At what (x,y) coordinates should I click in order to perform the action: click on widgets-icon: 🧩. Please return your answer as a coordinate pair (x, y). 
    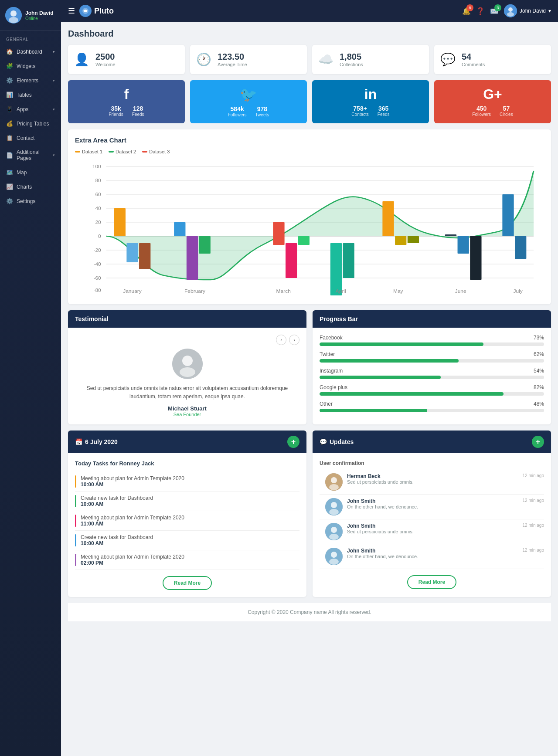
    Looking at the image, I should click on (10, 66).